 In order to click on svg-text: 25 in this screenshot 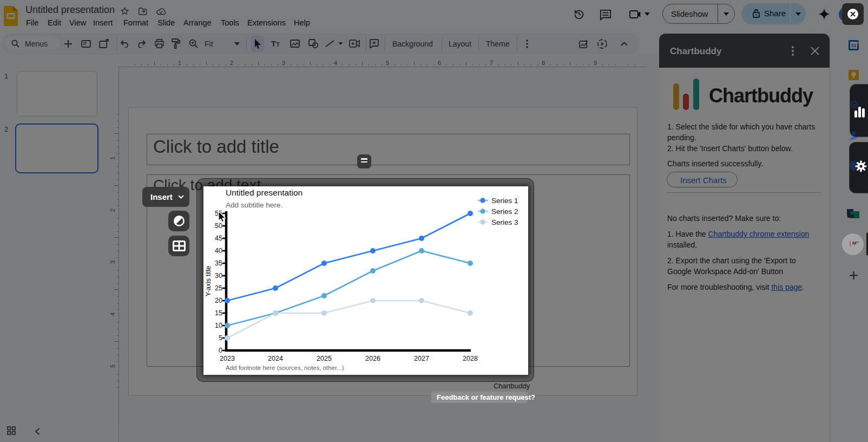, I will do `click(219, 288)`.